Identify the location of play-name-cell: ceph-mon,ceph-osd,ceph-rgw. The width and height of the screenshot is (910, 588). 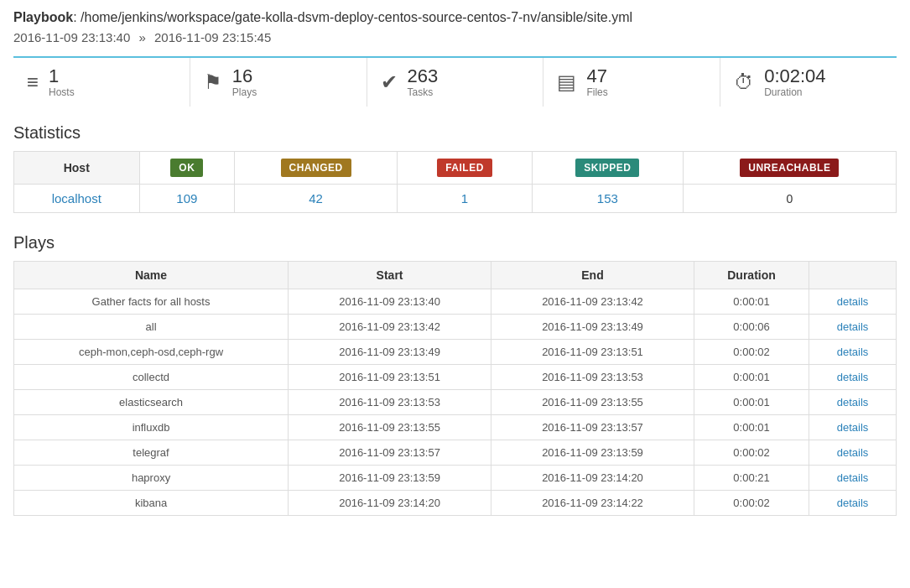
(151, 352).